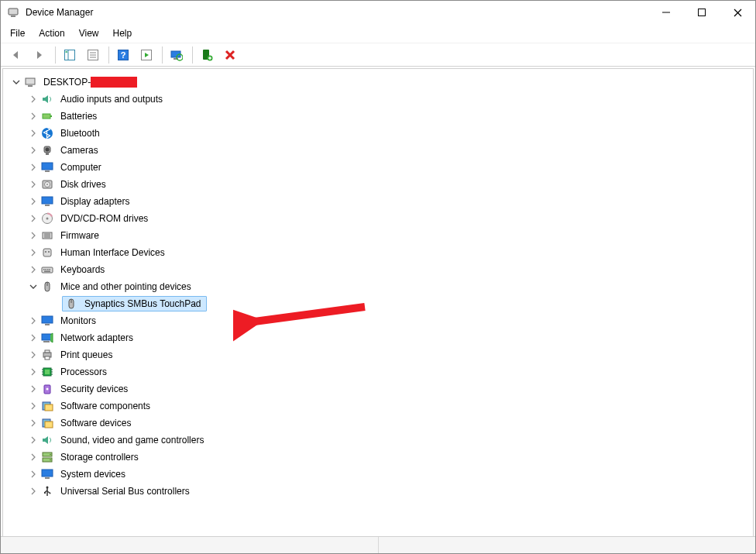  Describe the element at coordinates (47, 99) in the screenshot. I see `speaker-icon` at that location.